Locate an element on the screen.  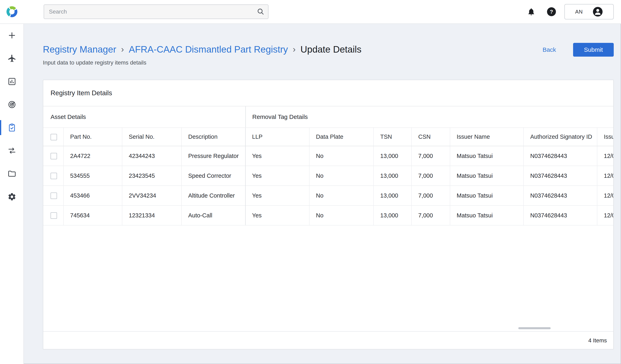
sidebar-item-add is located at coordinates (12, 35).